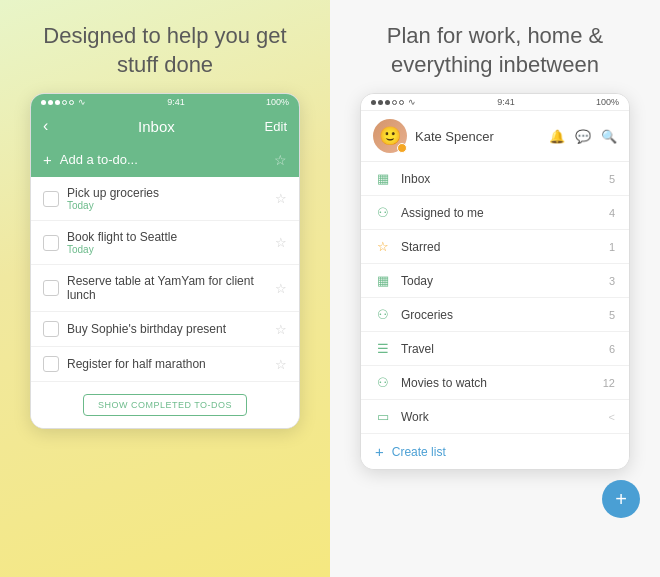  Describe the element at coordinates (167, 329) in the screenshot. I see `todo-title-4: Buy Sophie's birthday present` at that location.